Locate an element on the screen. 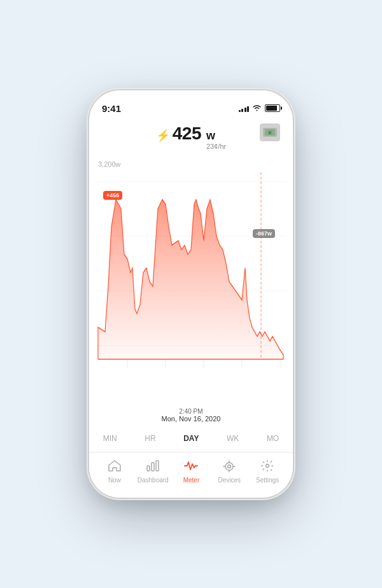 This screenshot has height=588, width=382. period-hr: HR is located at coordinates (150, 438).